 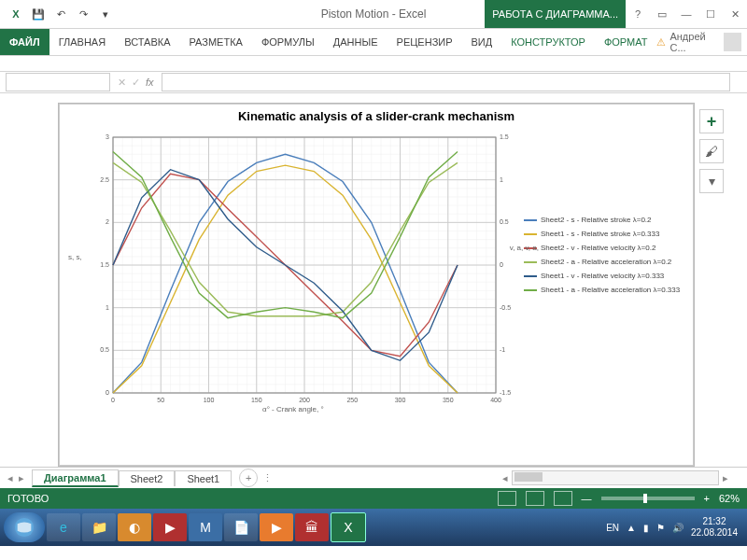 I want to click on ribbon-collapsed, so click(x=374, y=63).